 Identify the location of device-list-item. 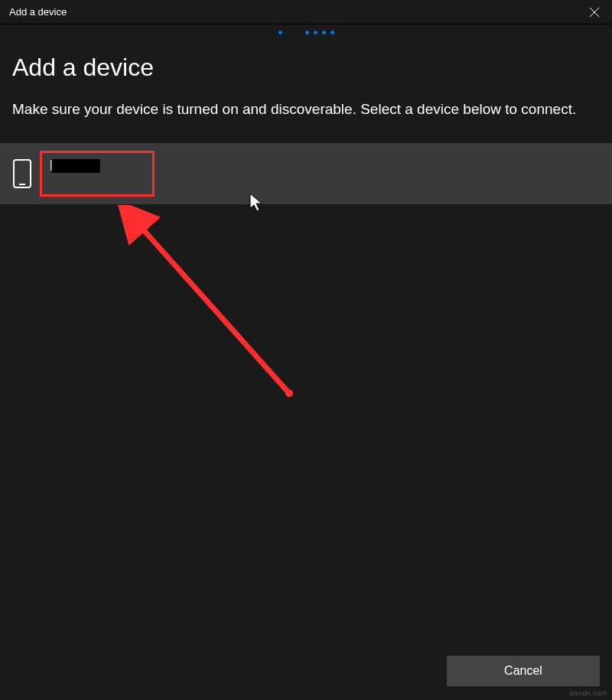
(306, 174).